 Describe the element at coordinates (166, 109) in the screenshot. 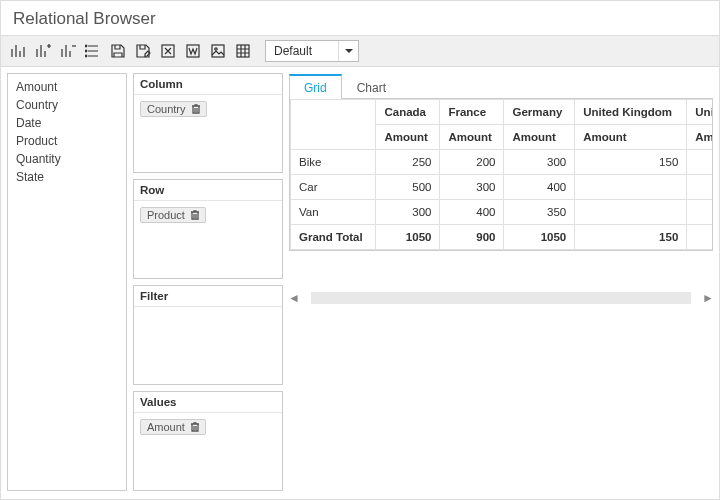

I see `pill-label: Country` at that location.